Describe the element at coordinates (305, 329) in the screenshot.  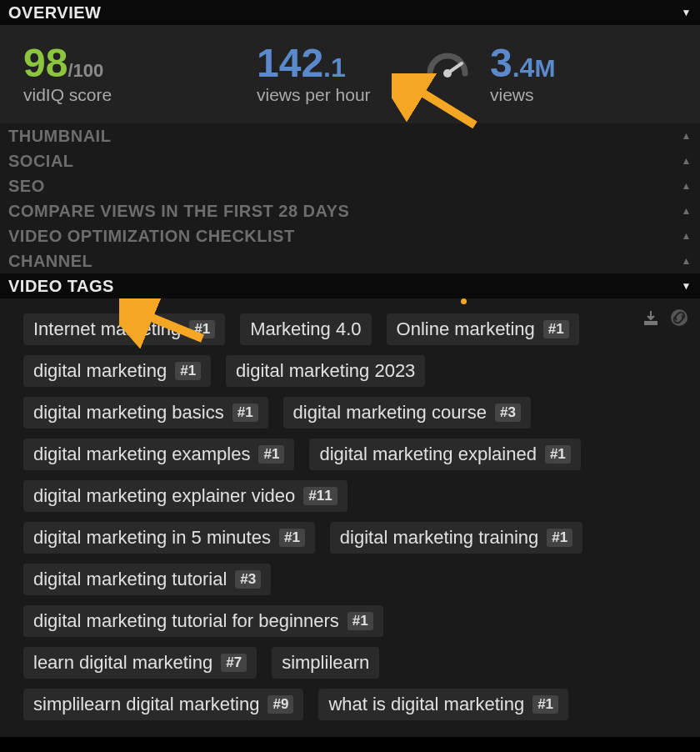
I see `tag-item: Marketing 4.0` at that location.